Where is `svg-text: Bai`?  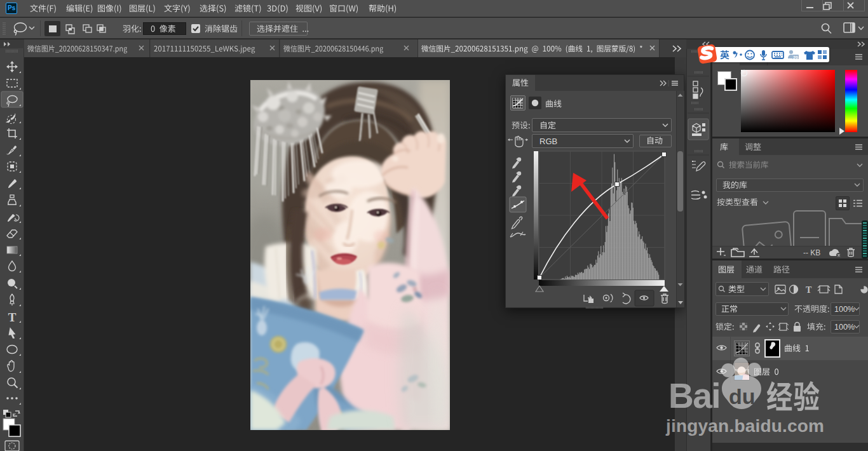
svg-text: Bai is located at coordinates (694, 396).